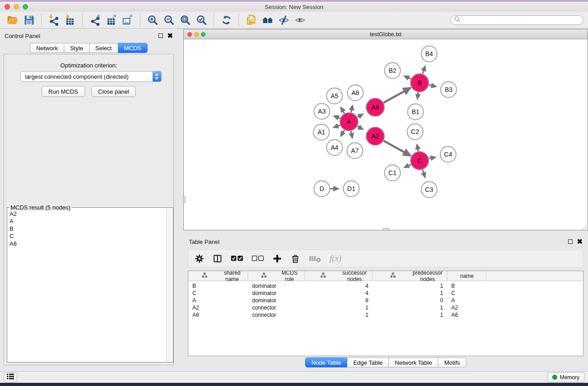  What do you see at coordinates (386, 308) in the screenshot?
I see `table-row: A2connector11A2` at bounding box center [386, 308].